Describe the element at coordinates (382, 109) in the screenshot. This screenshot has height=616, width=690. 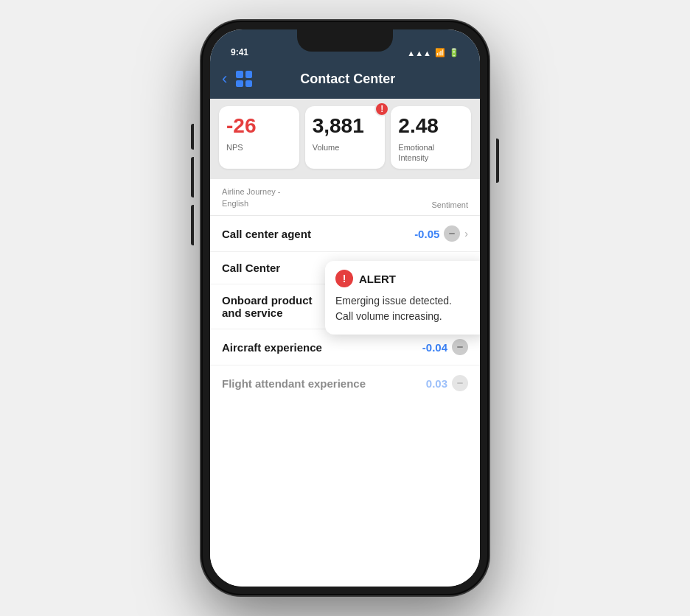
I see `alert-badge: !` at that location.